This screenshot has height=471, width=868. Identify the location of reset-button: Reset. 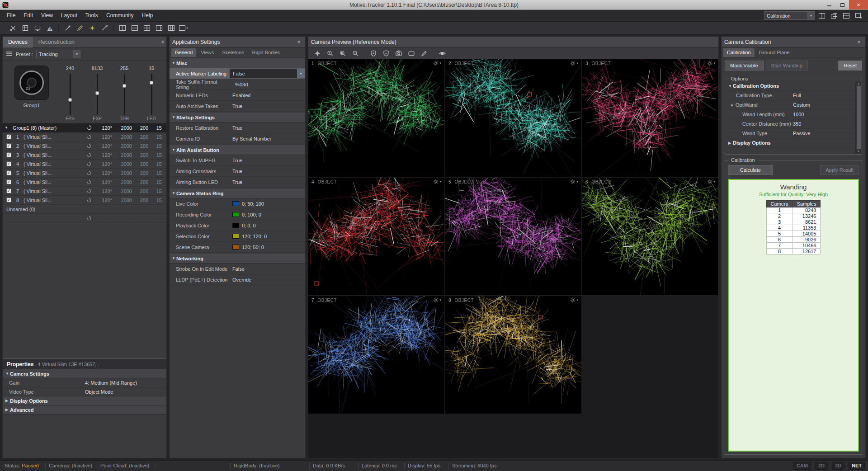
(850, 66).